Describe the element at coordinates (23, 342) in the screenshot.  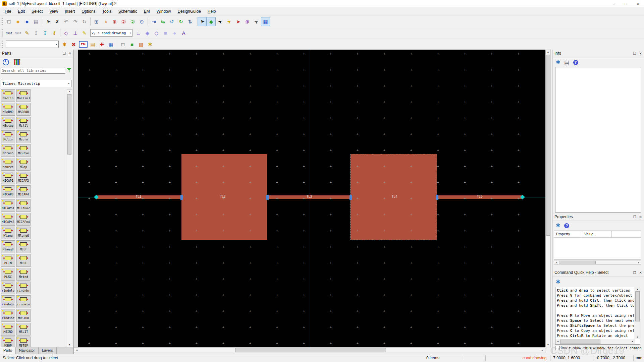
I see `part-mstep: MSTEP` at that location.